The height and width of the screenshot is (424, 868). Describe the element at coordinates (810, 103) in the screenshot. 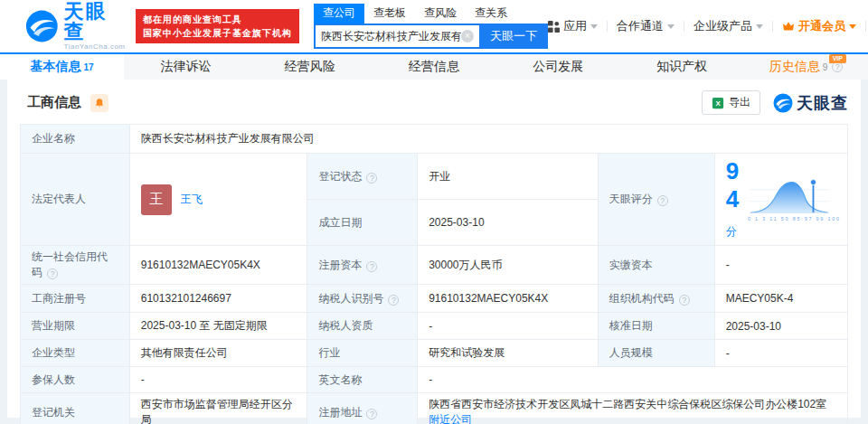

I see `watermark-logo: 天眼查` at that location.